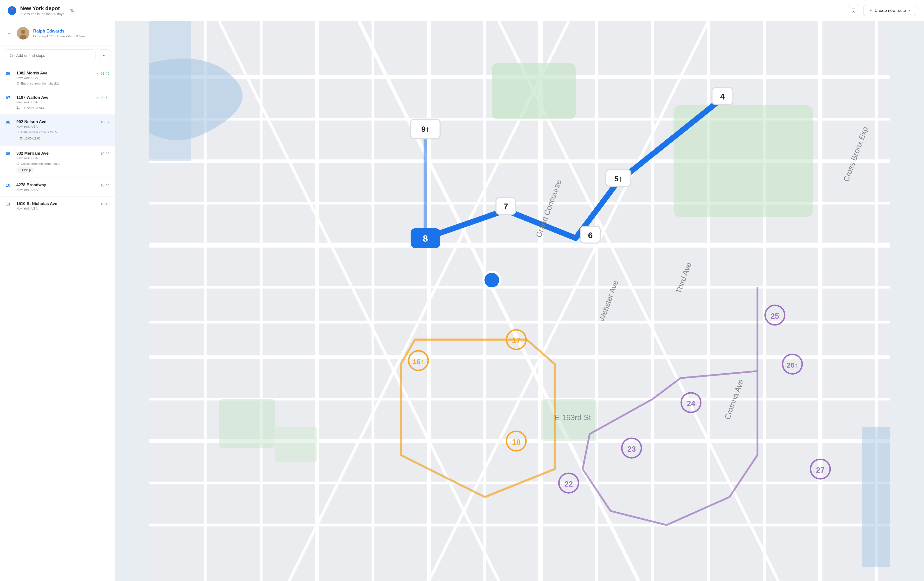  What do you see at coordinates (619, 179) in the screenshot?
I see `svg-text: 5↑` at bounding box center [619, 179].